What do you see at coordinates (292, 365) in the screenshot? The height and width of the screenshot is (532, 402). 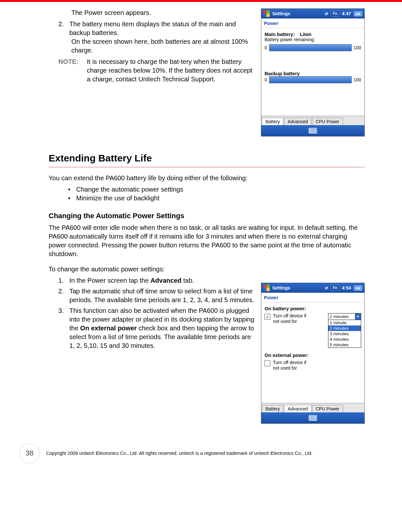 I see `on-external-text: Turn off device if not used for` at bounding box center [292, 365].